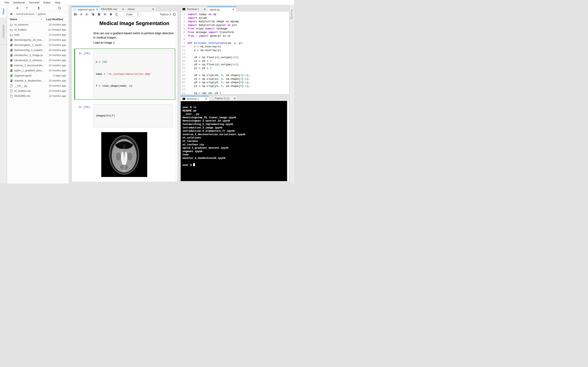 This screenshot has height=367, width=588. What do you see at coordinates (105, 14) in the screenshot?
I see `run-cell-button` at bounding box center [105, 14].